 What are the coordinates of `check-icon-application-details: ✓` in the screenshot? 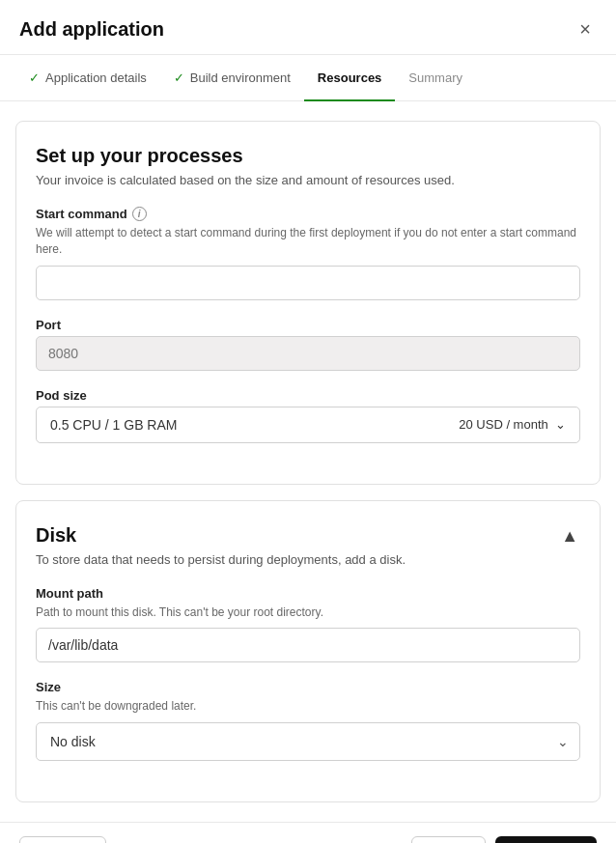 It's located at (35, 77).